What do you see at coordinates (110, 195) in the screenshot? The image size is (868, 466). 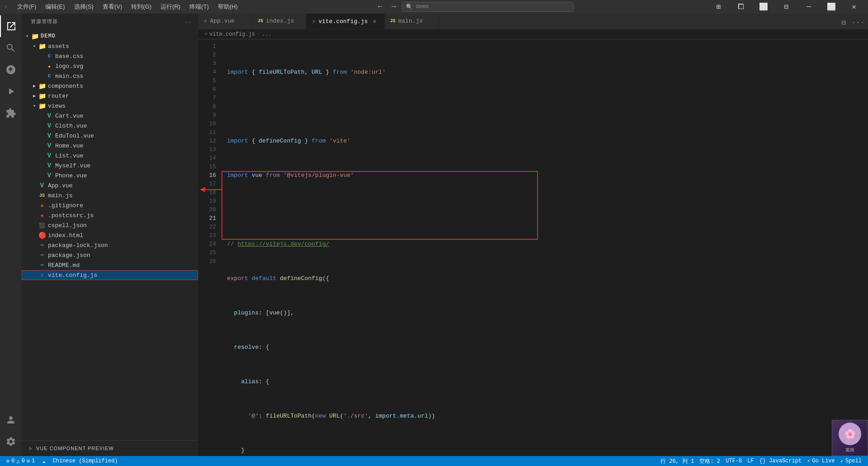 I see `tree-item-main-js: ▾ JS main.js` at bounding box center [110, 195].